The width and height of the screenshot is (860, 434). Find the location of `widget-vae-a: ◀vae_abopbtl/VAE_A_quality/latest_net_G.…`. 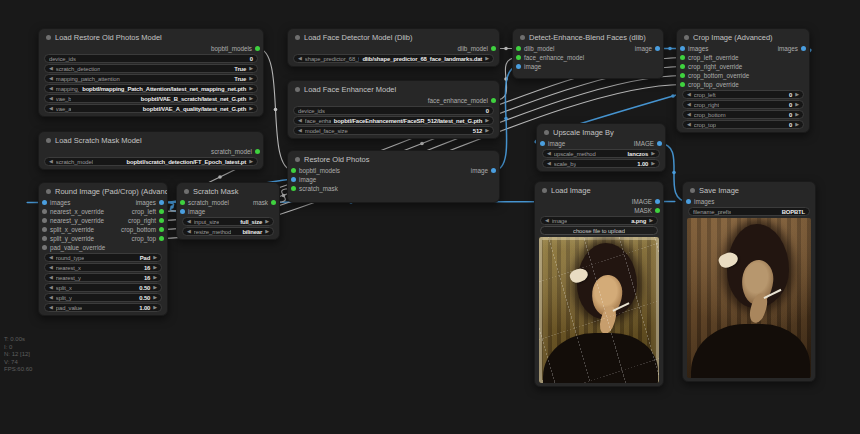

widget-vae-a: ◀vae_abopbtl/VAE_A_quality/latest_net_G.… is located at coordinates (151, 108).